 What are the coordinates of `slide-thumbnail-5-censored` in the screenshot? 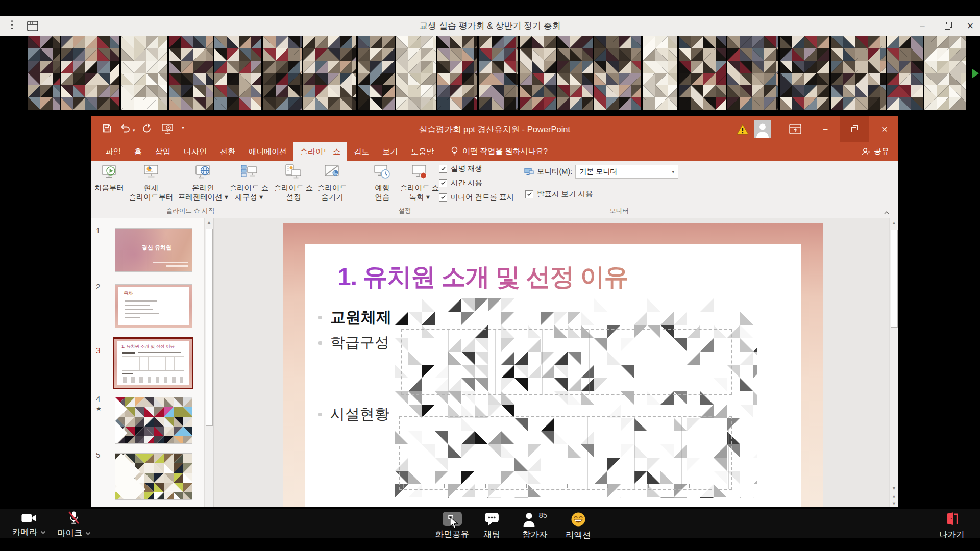 It's located at (154, 477).